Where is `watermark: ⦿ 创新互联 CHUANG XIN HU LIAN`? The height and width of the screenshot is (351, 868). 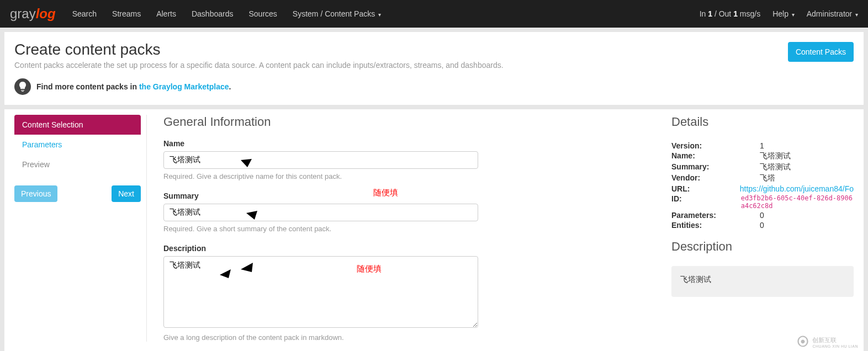 watermark: ⦿ 创新互联 CHUANG XIN HU LIAN is located at coordinates (827, 342).